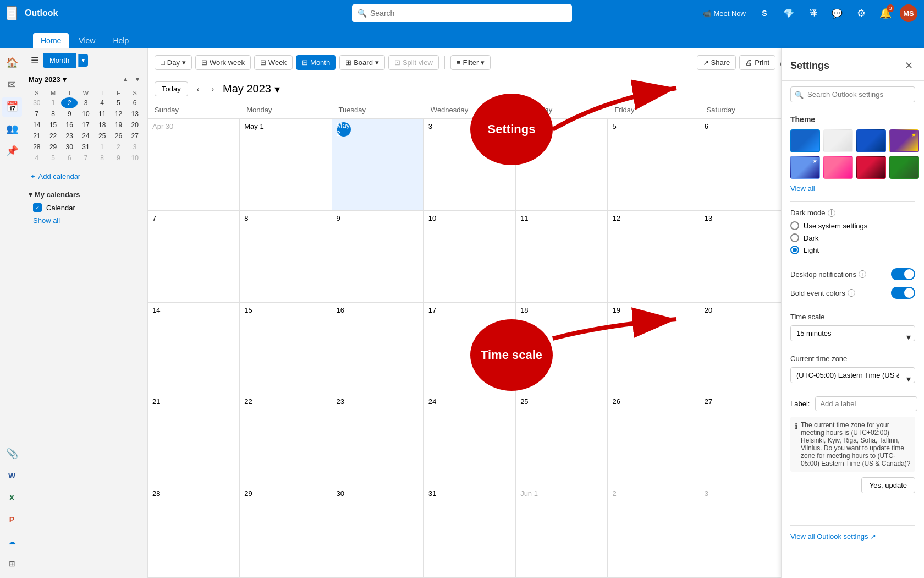 This screenshot has width=924, height=578. What do you see at coordinates (470, 165) in the screenshot?
I see `month-cell: 3` at bounding box center [470, 165].